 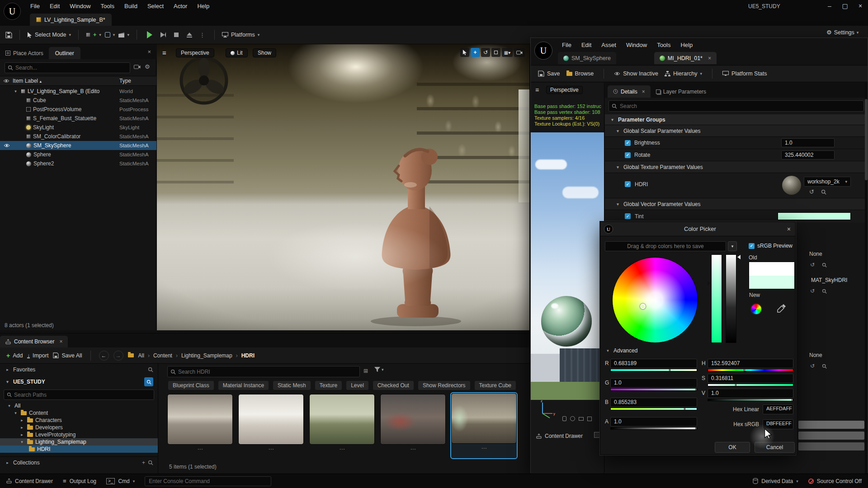 I want to click on hdri-texture-thumbnail, so click(x=792, y=185).